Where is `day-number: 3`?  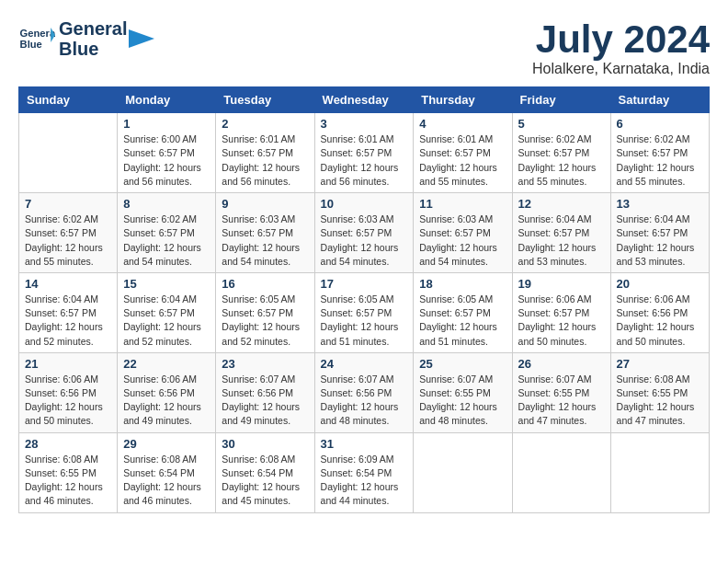 day-number: 3 is located at coordinates (364, 123).